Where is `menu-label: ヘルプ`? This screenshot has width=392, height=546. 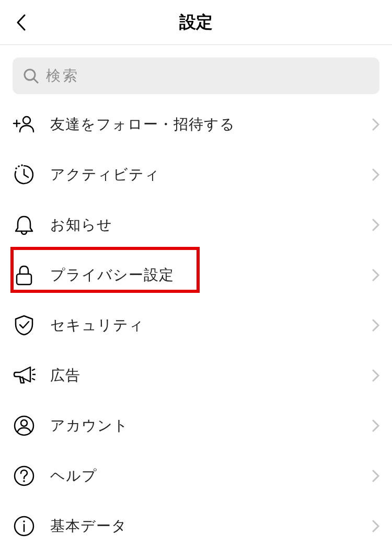
menu-label: ヘルプ is located at coordinates (204, 476).